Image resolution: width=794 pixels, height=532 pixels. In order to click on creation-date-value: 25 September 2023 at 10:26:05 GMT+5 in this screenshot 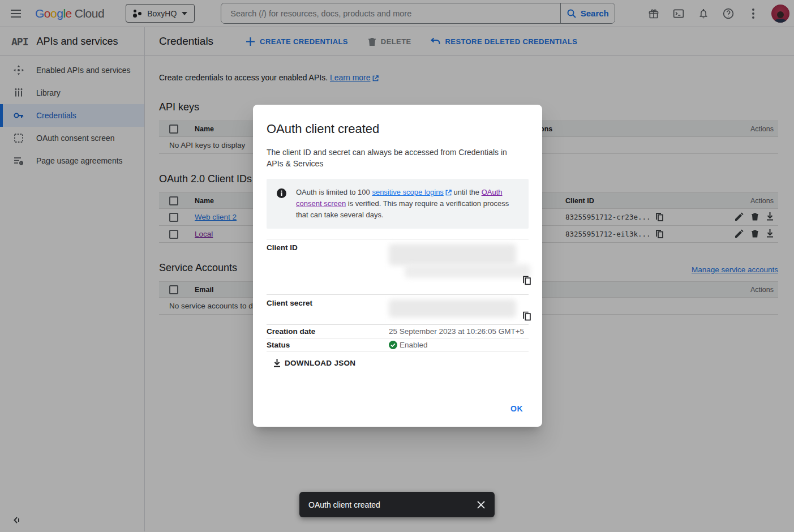, I will do `click(458, 332)`.